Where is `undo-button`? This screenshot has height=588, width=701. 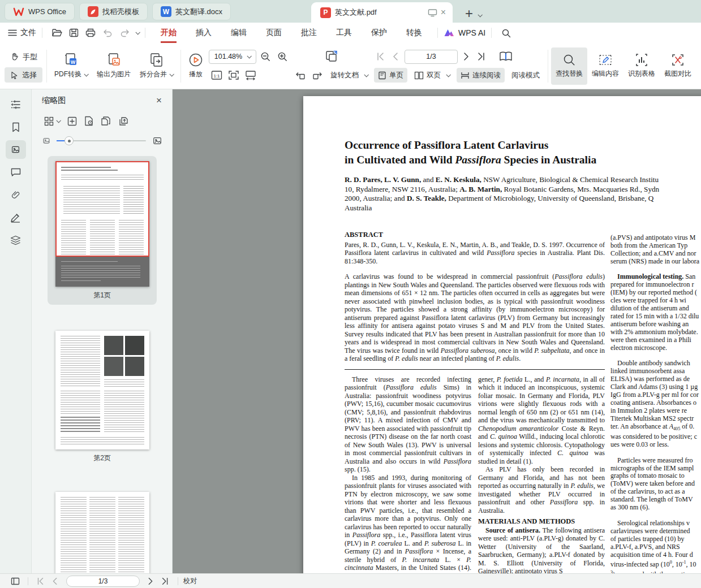 undo-button is located at coordinates (107, 33).